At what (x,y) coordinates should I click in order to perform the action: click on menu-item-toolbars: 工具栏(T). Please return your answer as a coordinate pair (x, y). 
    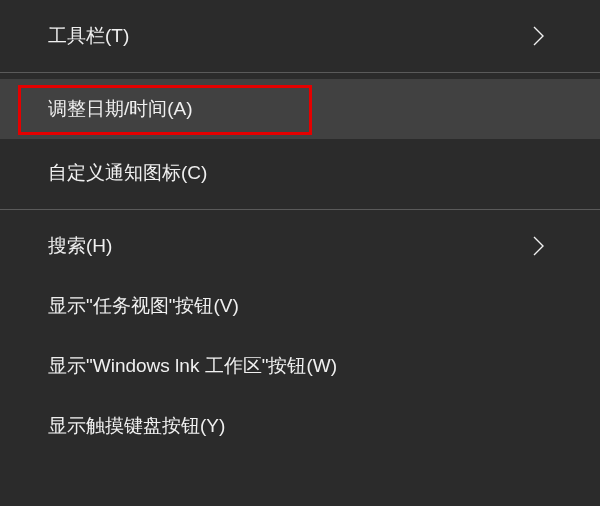
    Looking at the image, I should click on (300, 36).